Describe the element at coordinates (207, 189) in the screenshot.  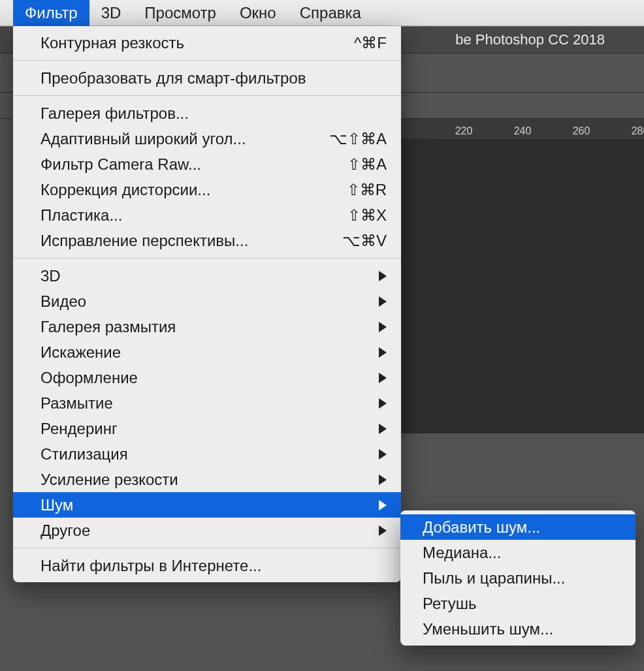
I see `menu-item-lens-correction: Коррекция дисторсии... ⇧⌘R` at that location.